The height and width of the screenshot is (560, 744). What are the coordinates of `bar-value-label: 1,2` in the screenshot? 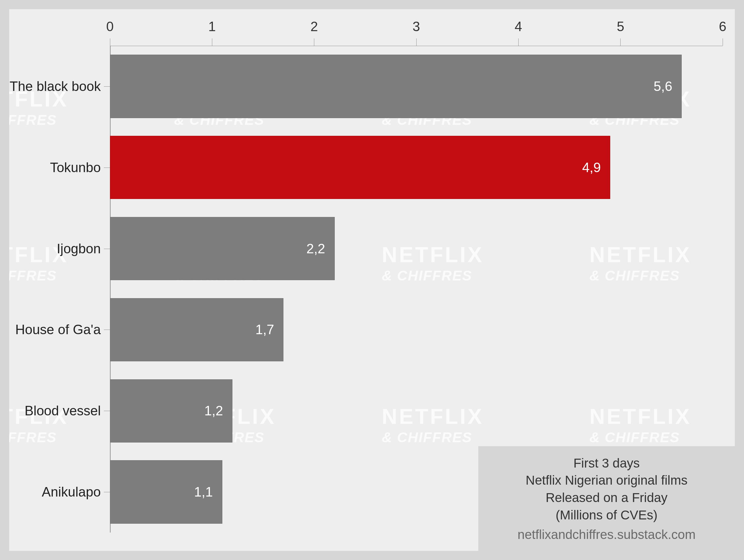 It's located at (214, 411).